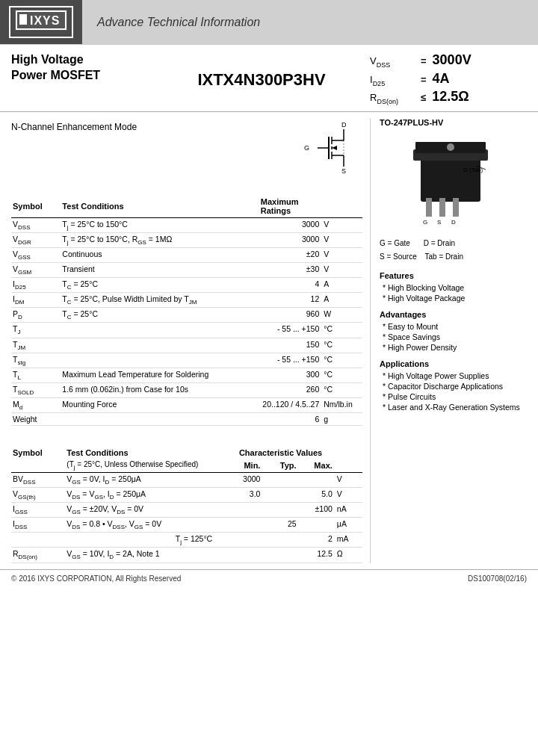 The width and height of the screenshot is (538, 756). What do you see at coordinates (86, 68) in the screenshot?
I see `product-title: High Voltage Power MOSFET` at bounding box center [86, 68].